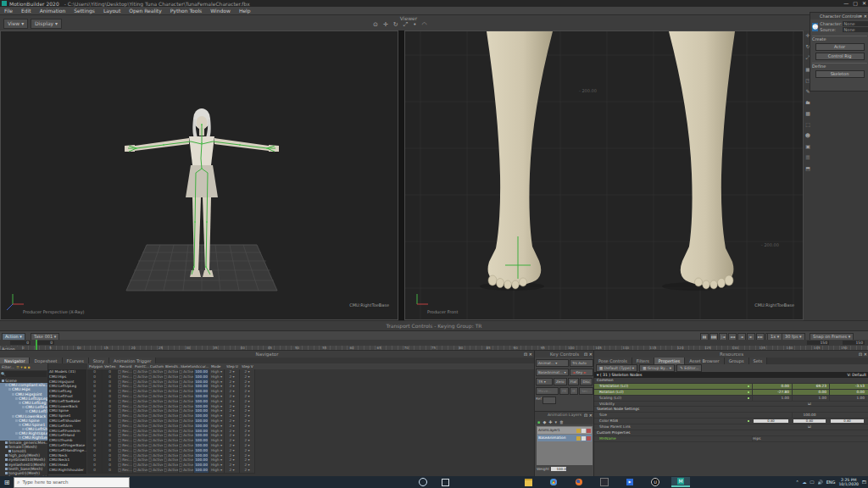  I want to click on notification-center-icon: 🗔, so click(865, 482).